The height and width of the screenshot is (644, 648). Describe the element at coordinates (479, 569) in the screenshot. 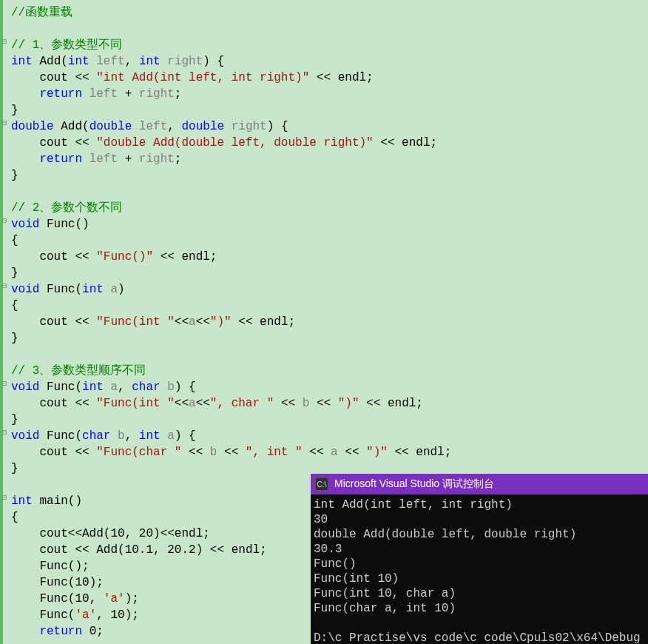

I see `console-output: int Add(int left, int right) 30 double A…` at that location.